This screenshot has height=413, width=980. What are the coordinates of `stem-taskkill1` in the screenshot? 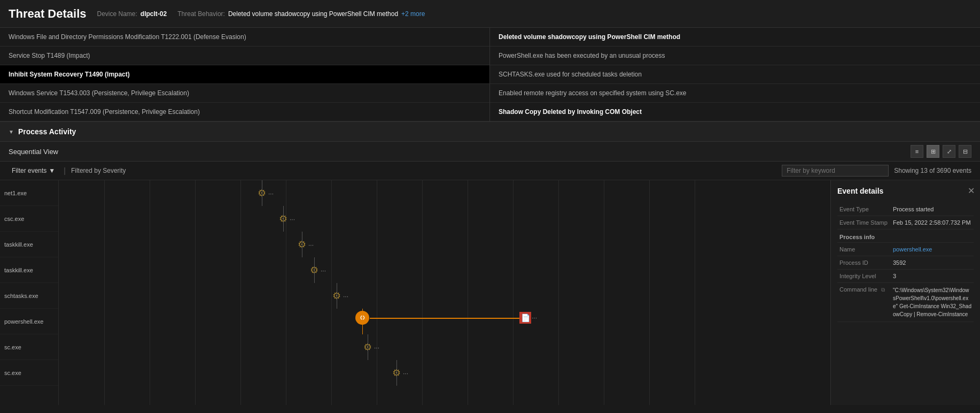 It's located at (302, 244).